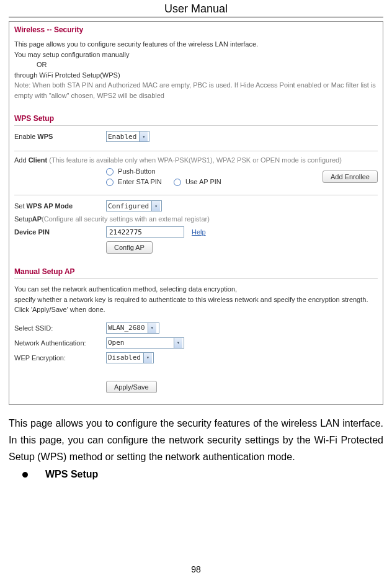  What do you see at coordinates (196, 69) in the screenshot?
I see `intro-block: This page allows you to configure securi…` at bounding box center [196, 69].